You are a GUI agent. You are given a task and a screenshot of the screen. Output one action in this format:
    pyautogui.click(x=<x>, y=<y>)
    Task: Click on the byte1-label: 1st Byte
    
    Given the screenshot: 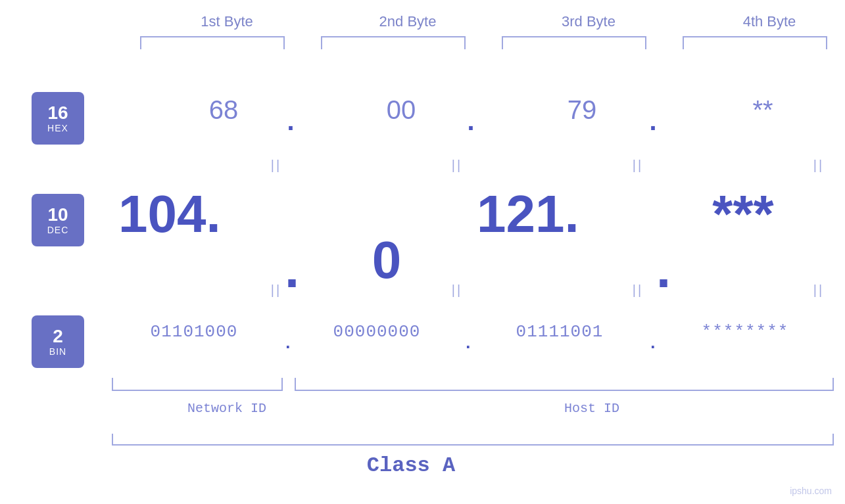 What is the action you would take?
    pyautogui.click(x=227, y=22)
    